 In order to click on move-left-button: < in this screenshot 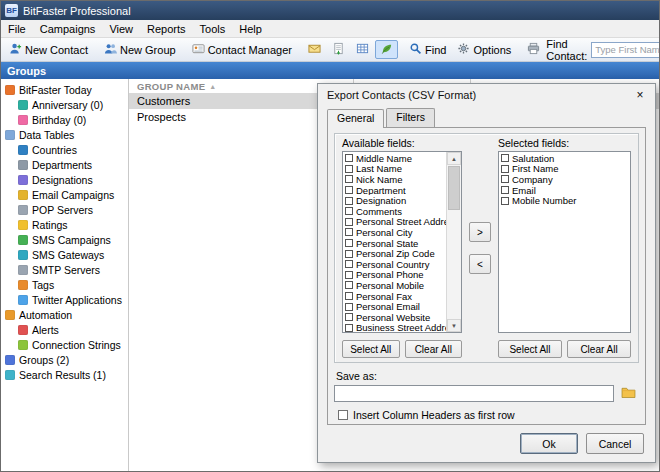, I will do `click(480, 264)`.